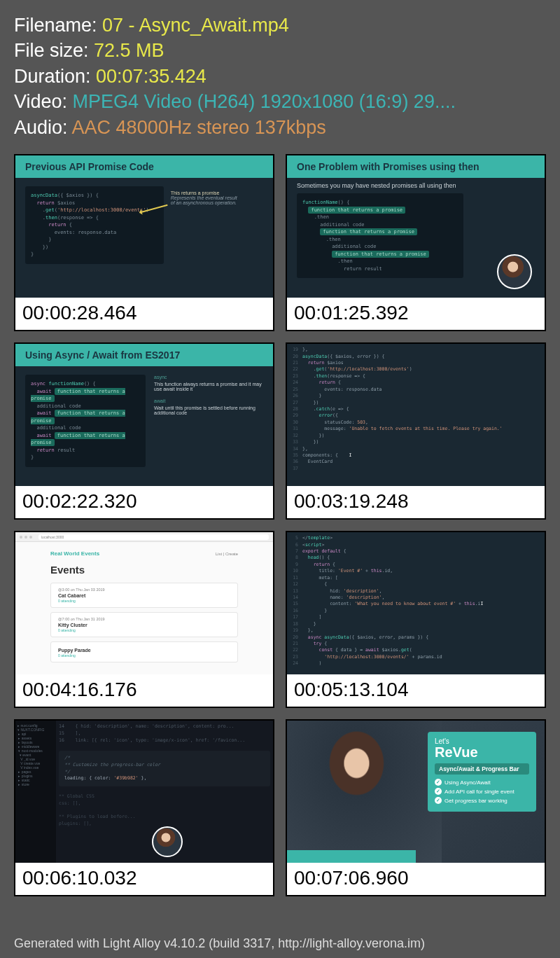 This screenshot has width=560, height=958. What do you see at coordinates (209, 401) in the screenshot?
I see `await-label: await` at bounding box center [209, 401].